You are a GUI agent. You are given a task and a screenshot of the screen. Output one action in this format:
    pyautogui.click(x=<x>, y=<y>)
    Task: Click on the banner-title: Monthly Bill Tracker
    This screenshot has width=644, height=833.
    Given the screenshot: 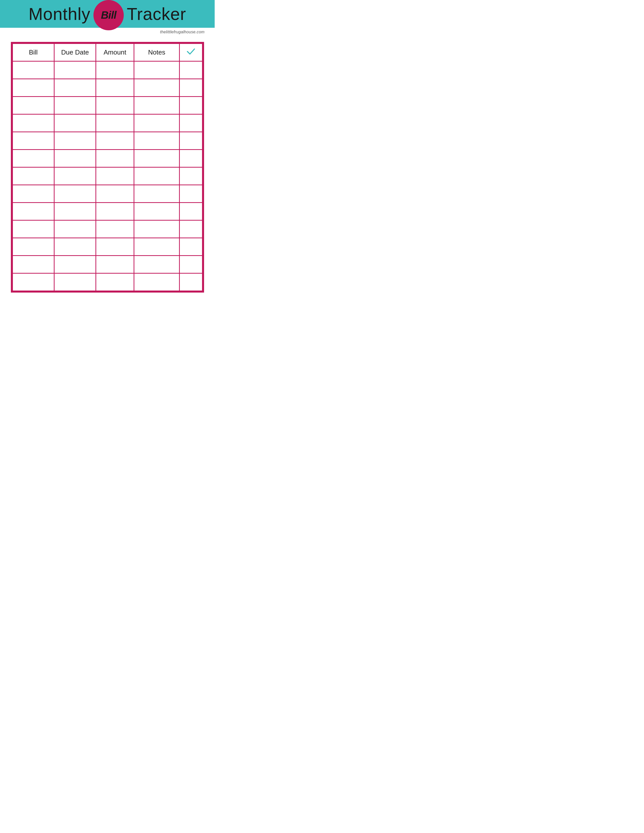 What is the action you would take?
    pyautogui.click(x=108, y=15)
    